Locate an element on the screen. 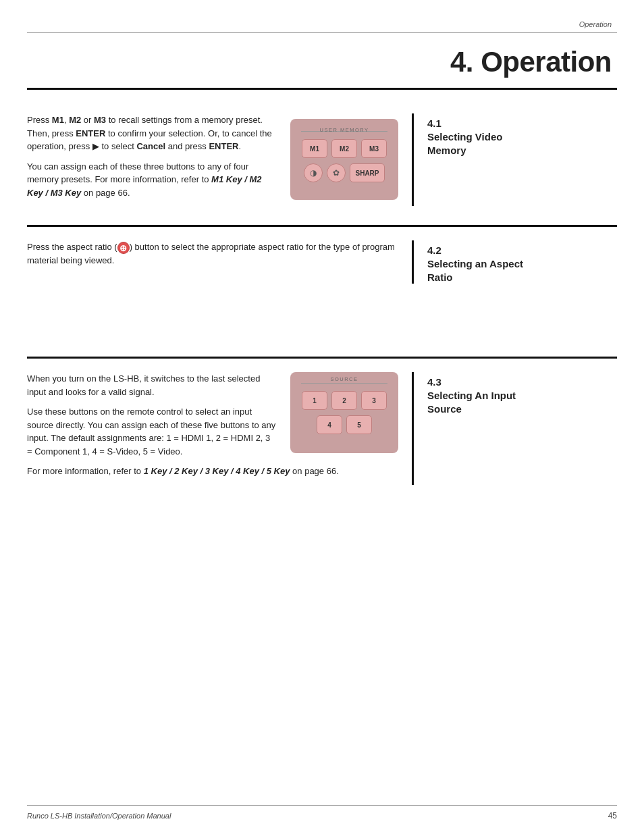 This screenshot has height=834, width=644. m1-key: M1 is located at coordinates (315, 149).